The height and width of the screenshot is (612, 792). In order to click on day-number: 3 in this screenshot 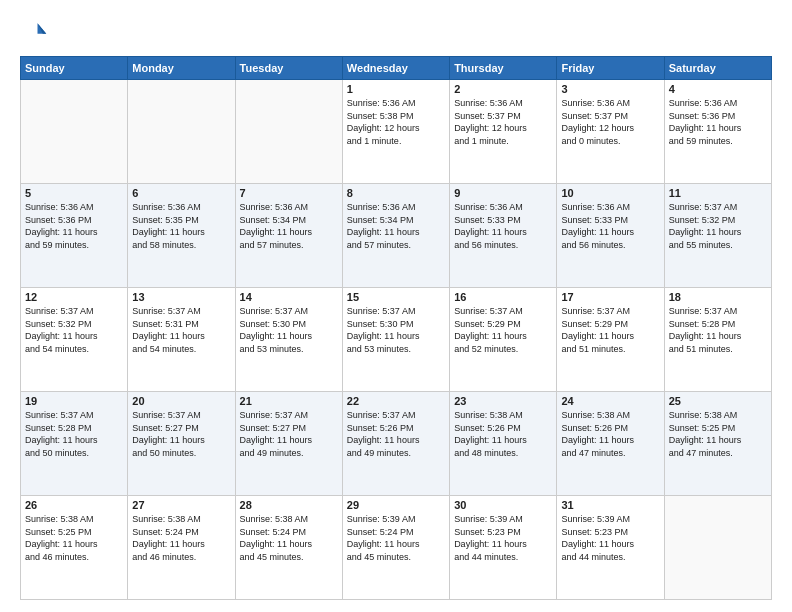, I will do `click(610, 89)`.